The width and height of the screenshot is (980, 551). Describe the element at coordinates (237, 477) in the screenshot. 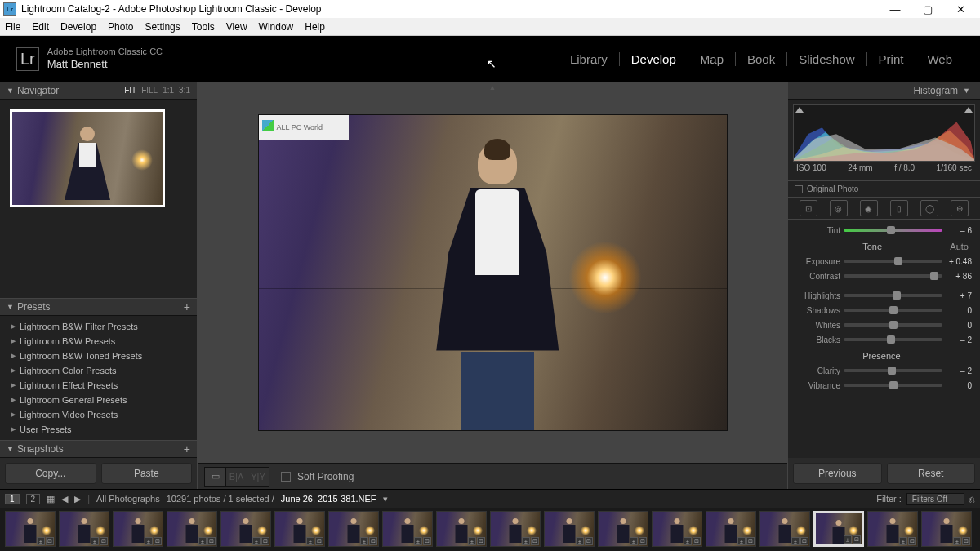

I see `before-after-lr-button: B|A` at that location.